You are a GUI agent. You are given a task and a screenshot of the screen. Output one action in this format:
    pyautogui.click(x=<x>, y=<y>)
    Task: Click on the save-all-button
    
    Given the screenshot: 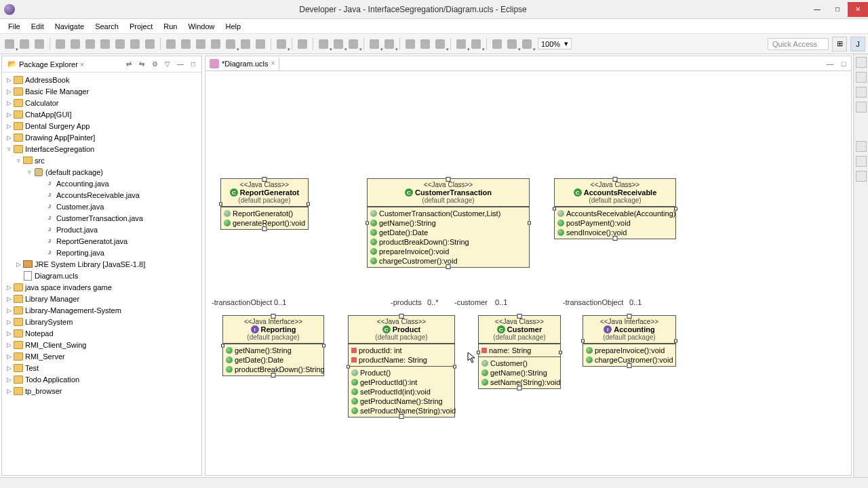 What is the action you would take?
    pyautogui.click(x=39, y=44)
    